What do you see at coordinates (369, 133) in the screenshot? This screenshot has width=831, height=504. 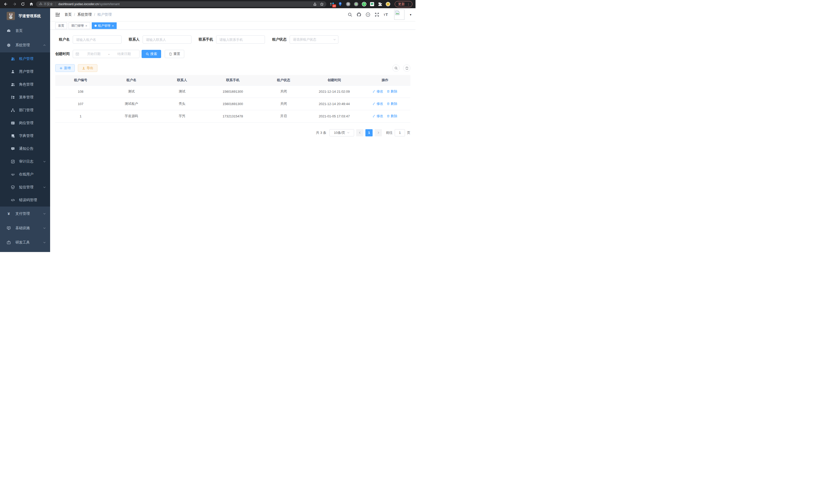 I see `page-number-button: 1` at bounding box center [369, 133].